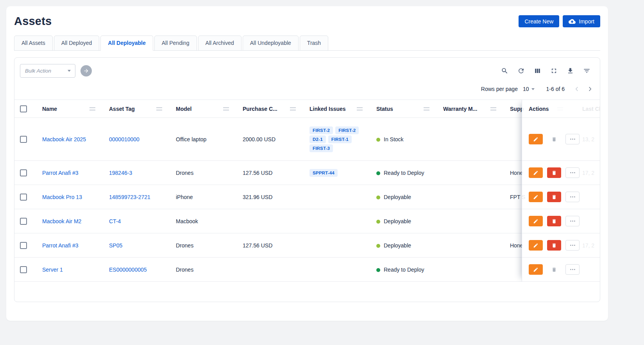 Image resolution: width=644 pixels, height=345 pixels. What do you see at coordinates (176, 43) in the screenshot?
I see `tab-all-pending: All Pending` at bounding box center [176, 43].